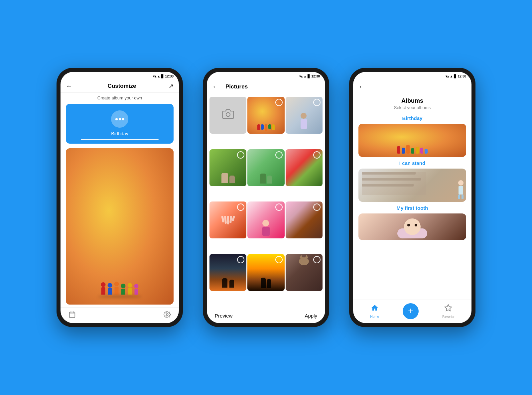 The height and width of the screenshot is (395, 532). Describe the element at coordinates (452, 76) in the screenshot. I see `wifi-icon-3: ▲` at that location.